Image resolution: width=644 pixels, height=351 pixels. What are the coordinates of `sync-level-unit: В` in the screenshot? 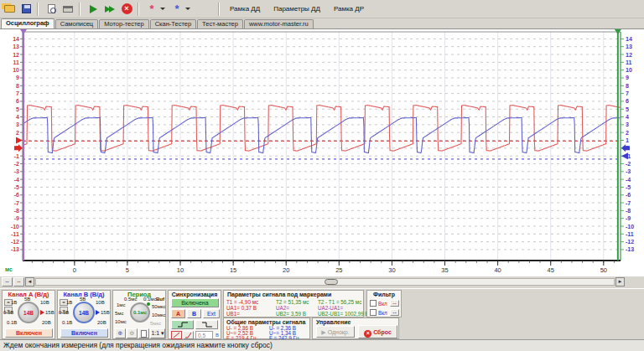 It's located at (217, 335).